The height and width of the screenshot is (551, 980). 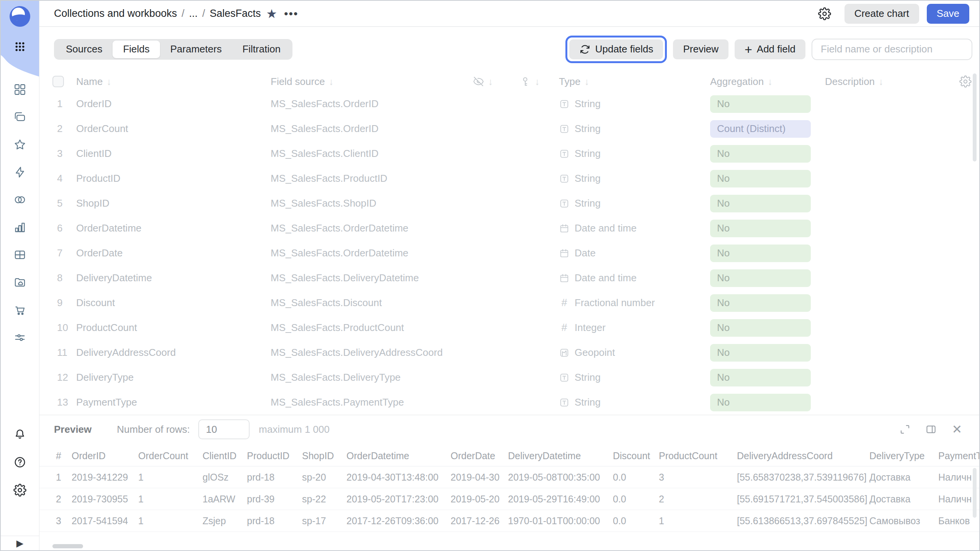 I want to click on hidden-eye-icon, so click(x=479, y=82).